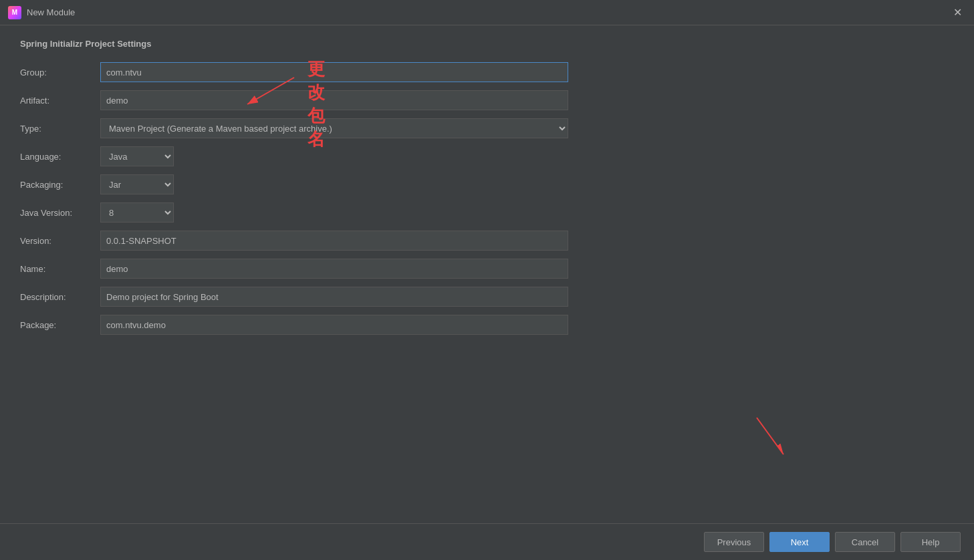 The width and height of the screenshot is (974, 560). What do you see at coordinates (60, 241) in the screenshot?
I see `version-label: Version:` at bounding box center [60, 241].